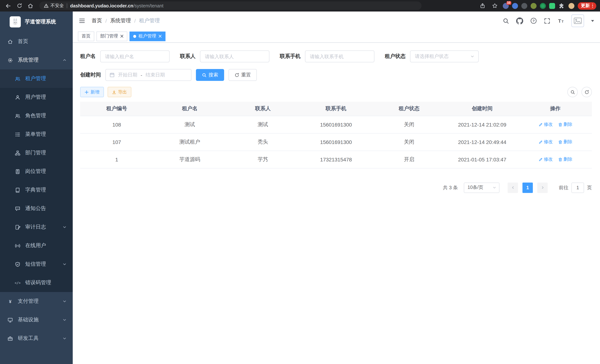 The height and width of the screenshot is (364, 600). What do you see at coordinates (36, 97) in the screenshot?
I see `sidebar-item-label: 用户管理` at bounding box center [36, 97].